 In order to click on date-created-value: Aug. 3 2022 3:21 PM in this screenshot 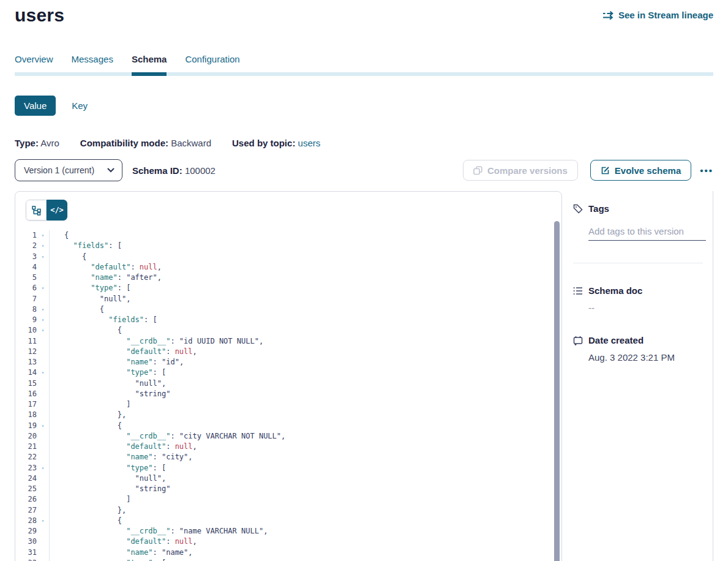, I will do `click(645, 358)`.